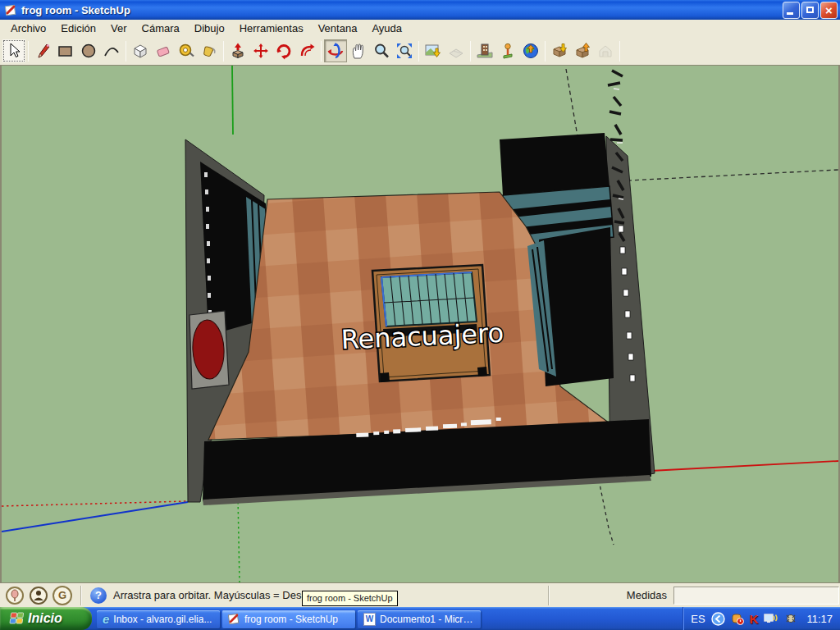  I want to click on menu-bar: Archivo Edición Ver Cámara Dibujo Herram…, so click(420, 28).